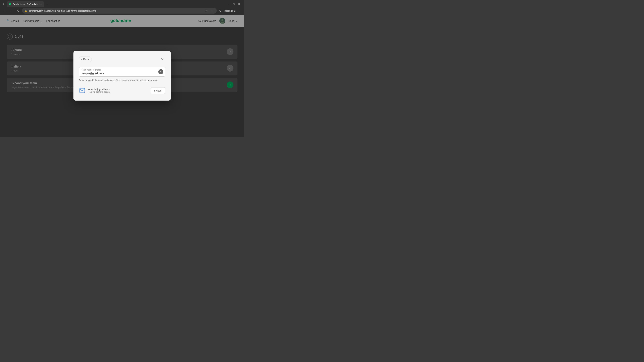  I want to click on back-chevron-icon: ‹, so click(82, 59).